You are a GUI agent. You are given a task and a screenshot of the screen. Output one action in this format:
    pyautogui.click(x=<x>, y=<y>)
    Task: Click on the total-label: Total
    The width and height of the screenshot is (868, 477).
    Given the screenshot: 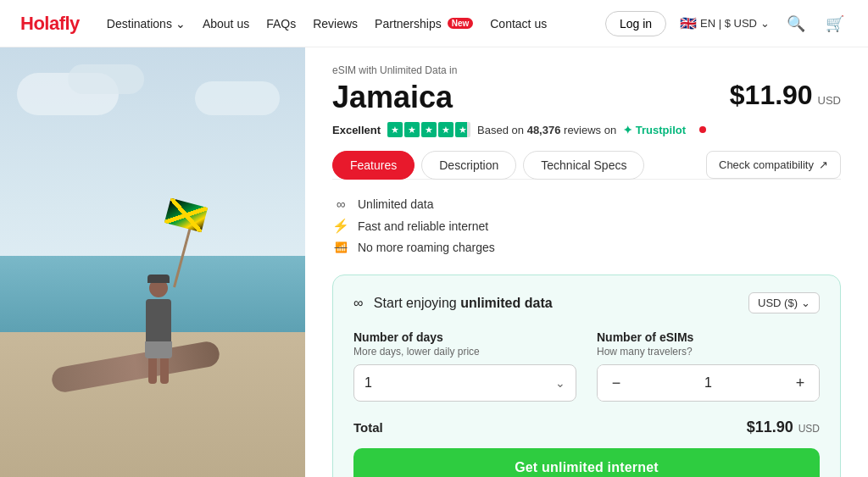 What is the action you would take?
    pyautogui.click(x=368, y=427)
    